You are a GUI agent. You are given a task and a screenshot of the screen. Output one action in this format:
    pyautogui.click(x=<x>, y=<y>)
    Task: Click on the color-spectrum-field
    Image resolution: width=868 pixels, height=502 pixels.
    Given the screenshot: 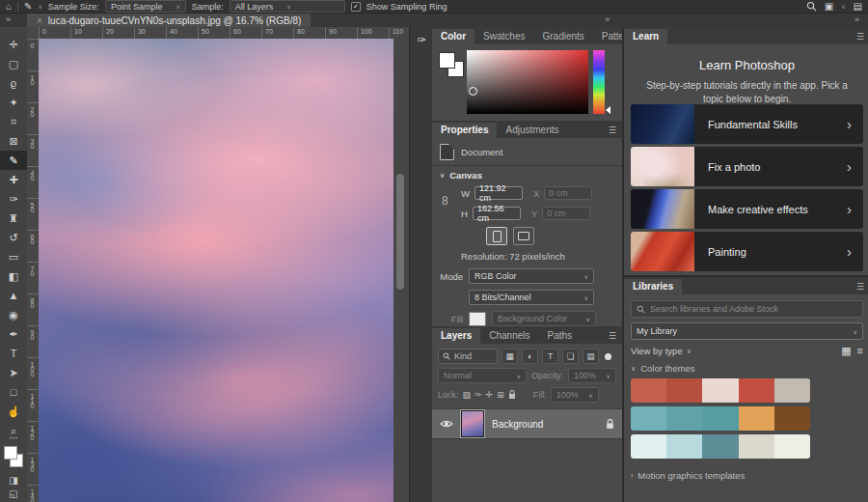 What is the action you would take?
    pyautogui.click(x=528, y=82)
    